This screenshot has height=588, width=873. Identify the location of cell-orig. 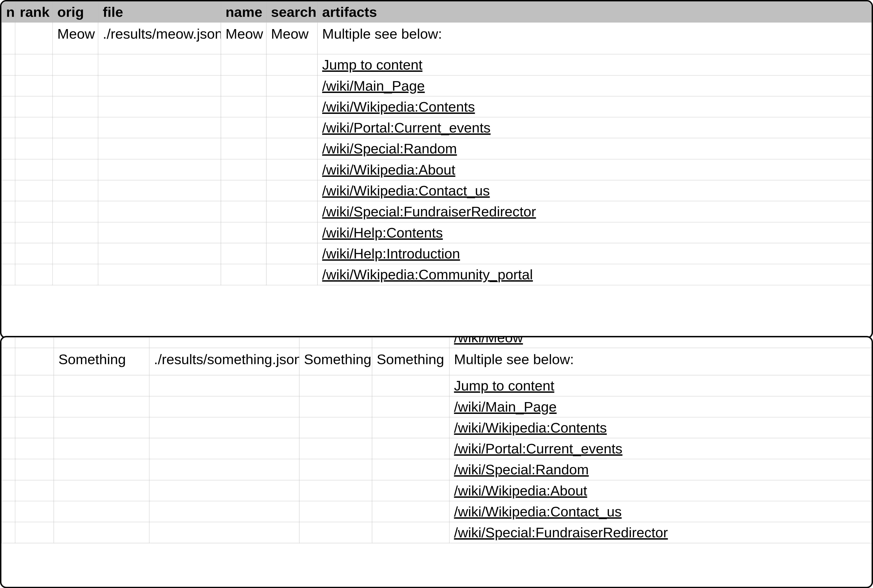
(102, 342).